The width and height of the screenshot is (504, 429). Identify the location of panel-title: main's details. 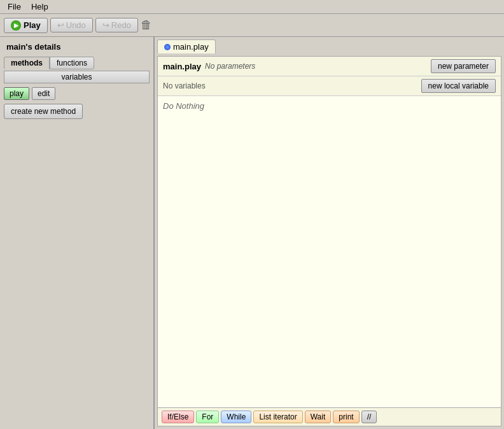
(76, 47).